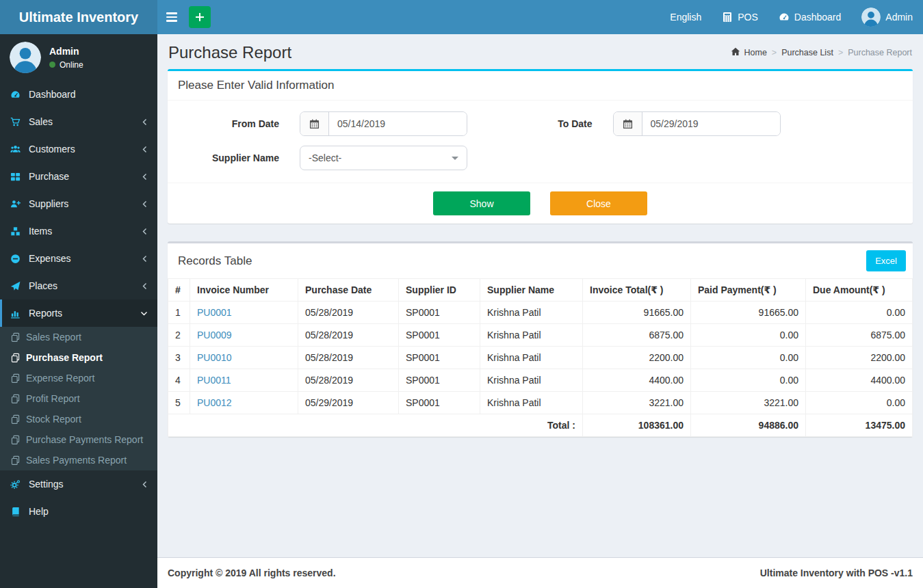 This screenshot has height=588, width=923. I want to click on sidebar-user-status: Online, so click(66, 65).